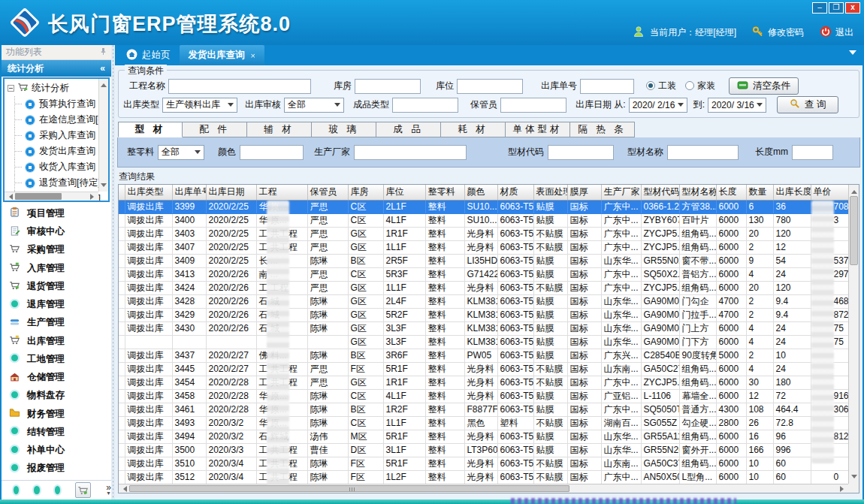  What do you see at coordinates (737, 105) in the screenshot?
I see `date-to-picker: 2020/ 3/16` at bounding box center [737, 105].